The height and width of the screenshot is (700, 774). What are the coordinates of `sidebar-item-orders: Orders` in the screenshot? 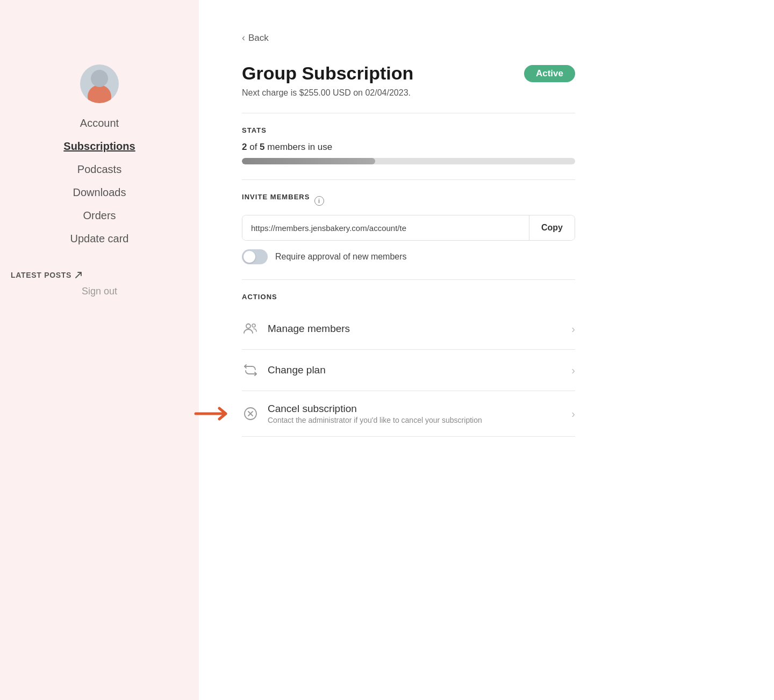 It's located at (99, 216).